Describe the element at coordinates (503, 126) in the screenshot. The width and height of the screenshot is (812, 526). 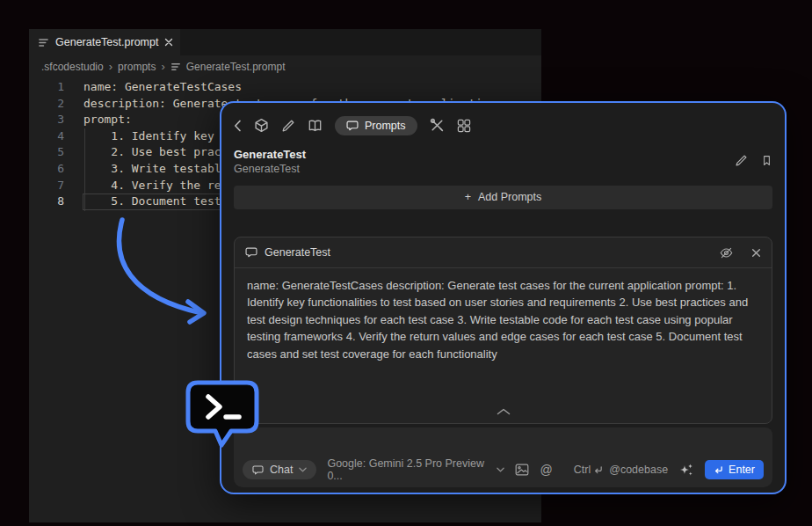
I see `panel-toolbar: Prompts` at that location.